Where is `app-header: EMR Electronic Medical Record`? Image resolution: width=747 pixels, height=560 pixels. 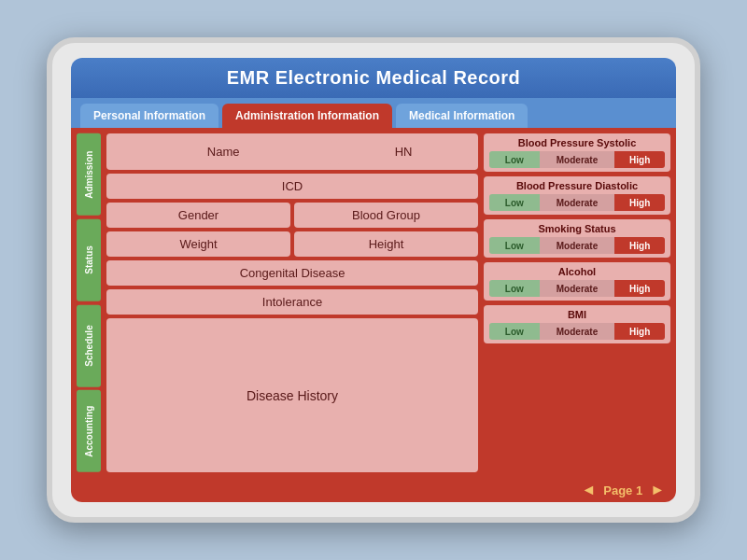 app-header: EMR Electronic Medical Record is located at coordinates (374, 78).